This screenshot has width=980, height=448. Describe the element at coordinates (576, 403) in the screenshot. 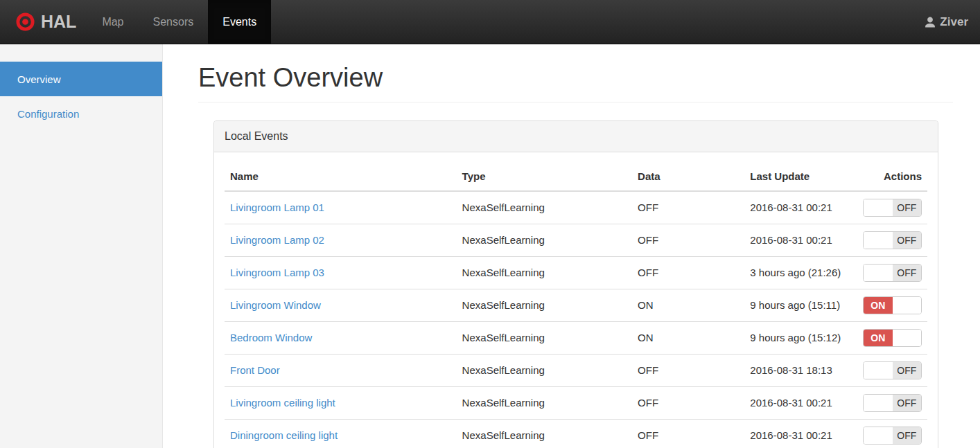

I see `table-row: Livingroom ceiling light NexaSelfLearnin…` at that location.